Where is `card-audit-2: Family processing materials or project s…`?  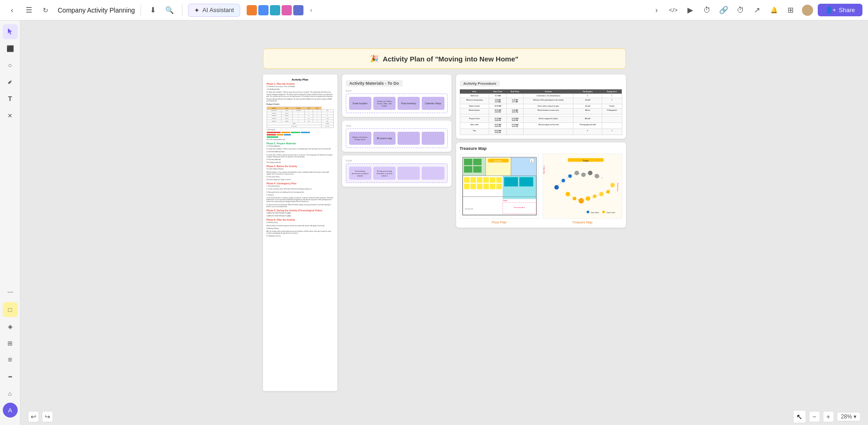
card-audit-2: Family processing materials or project s… is located at coordinates (384, 173).